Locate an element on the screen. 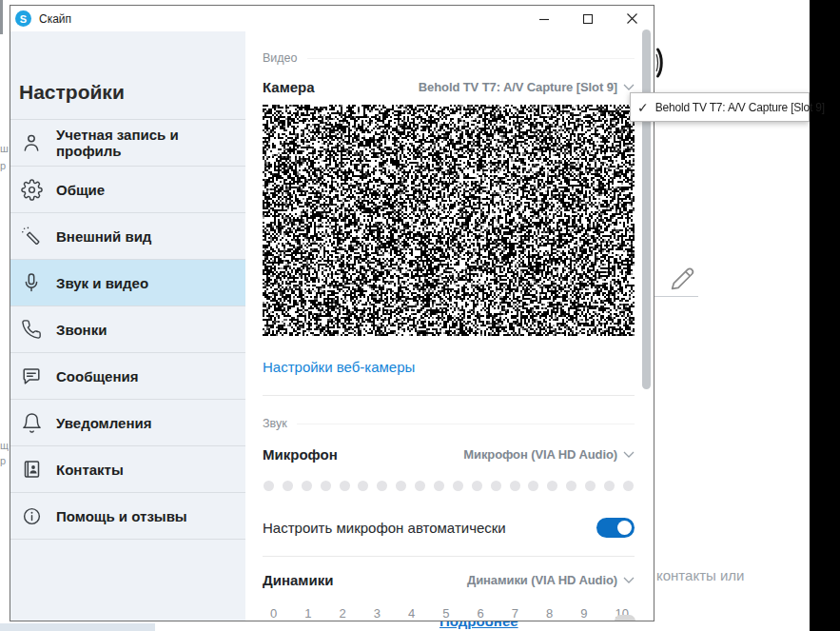  pencil-icon is located at coordinates (683, 278).